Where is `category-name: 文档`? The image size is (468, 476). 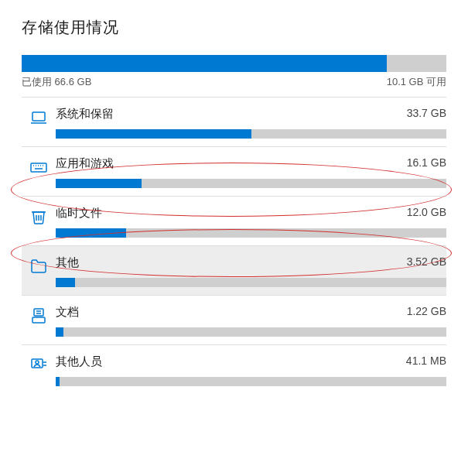
category-name: 文档 is located at coordinates (67, 313).